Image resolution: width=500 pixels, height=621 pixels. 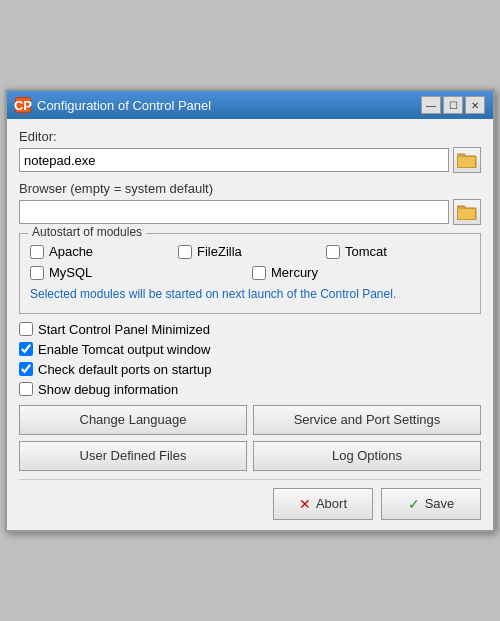 What do you see at coordinates (250, 212) in the screenshot?
I see `browser-row` at bounding box center [250, 212].